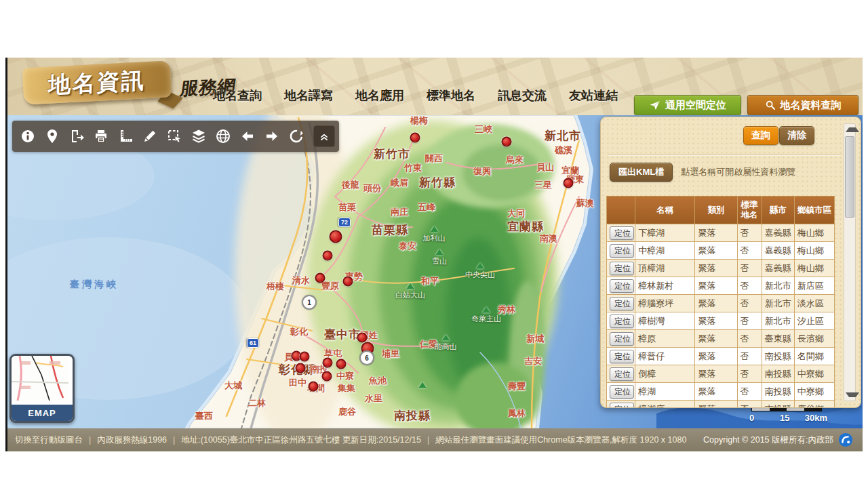 This screenshot has height=488, width=868. I want to click on row-name-link: 下樟湖, so click(665, 233).